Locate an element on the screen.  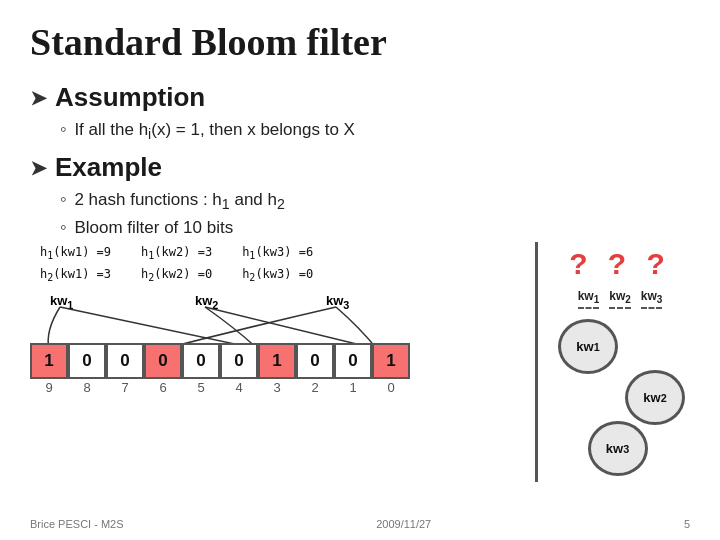
assumption-item-1: If all the hi(x) = 1, then x belongs to … is located at coordinates (375, 130).